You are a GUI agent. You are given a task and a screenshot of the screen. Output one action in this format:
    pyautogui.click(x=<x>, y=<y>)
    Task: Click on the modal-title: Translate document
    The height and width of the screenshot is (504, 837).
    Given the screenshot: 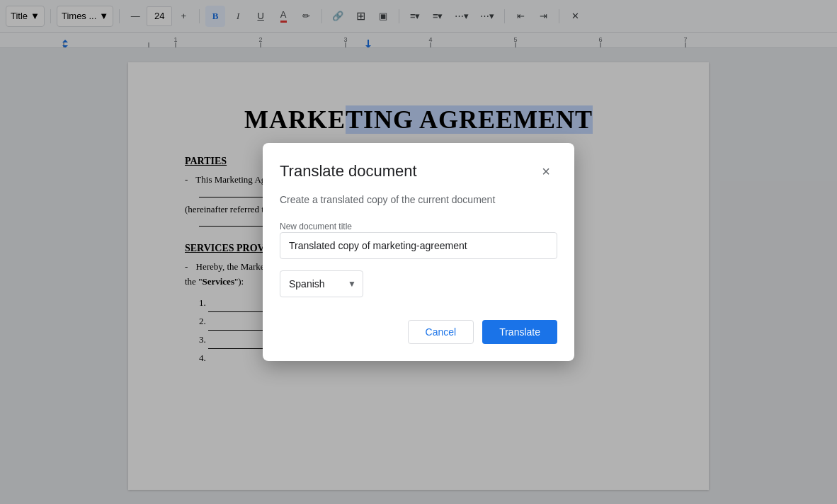 What is the action you would take?
    pyautogui.click(x=348, y=171)
    